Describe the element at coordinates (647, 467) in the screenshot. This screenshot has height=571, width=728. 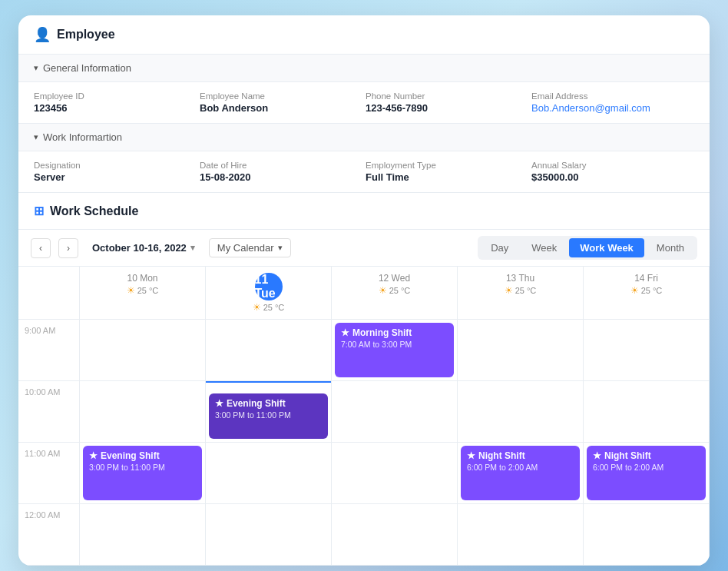
I see `fri-night-shift-time: 6:00 PM to 2:00 AM` at that location.